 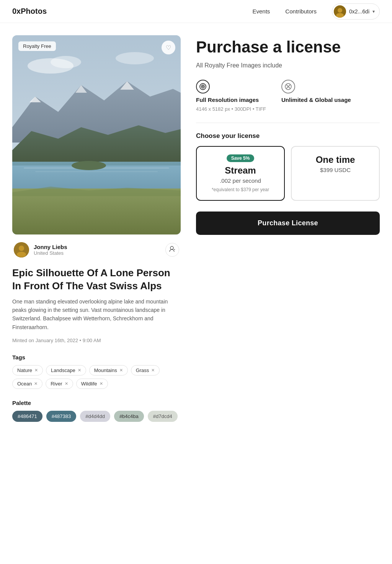 I want to click on author-name: Jonny Liebs, so click(x=51, y=247).